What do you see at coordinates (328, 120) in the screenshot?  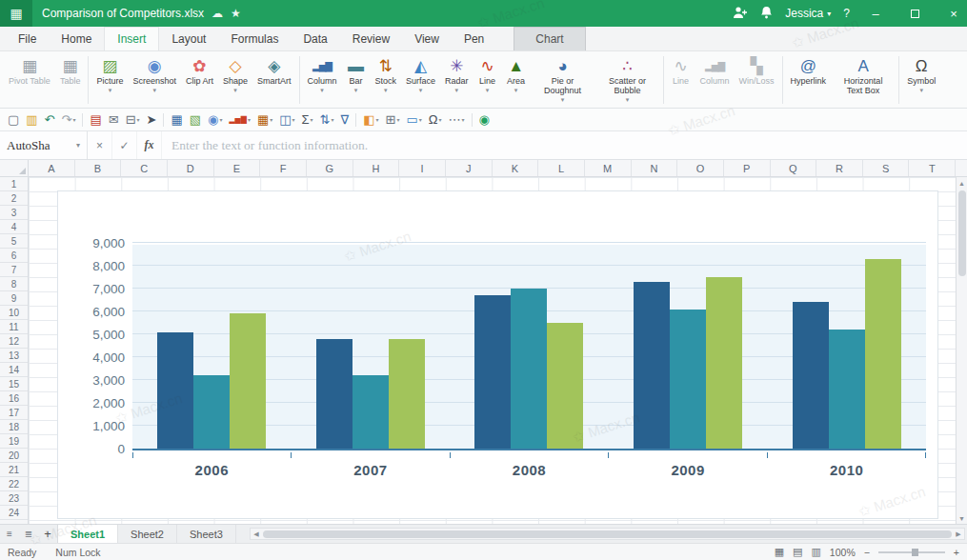 I see `sort-icon: ⇅▾` at bounding box center [328, 120].